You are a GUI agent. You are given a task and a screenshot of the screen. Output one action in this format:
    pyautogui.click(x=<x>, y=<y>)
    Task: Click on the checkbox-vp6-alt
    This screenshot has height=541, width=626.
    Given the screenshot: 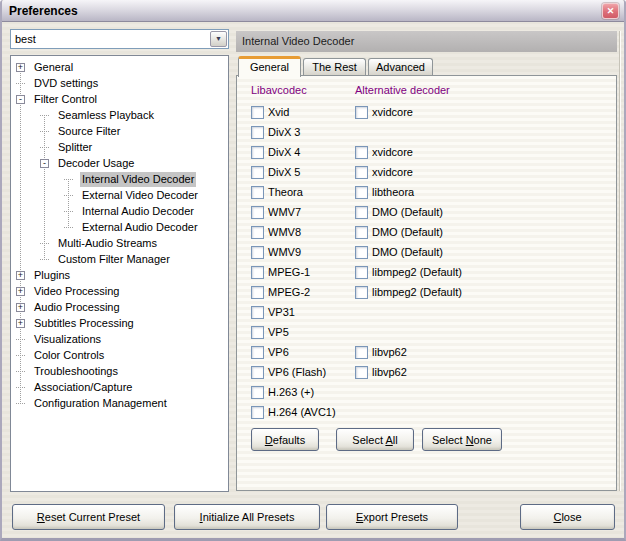 What is the action you would take?
    pyautogui.click(x=362, y=352)
    